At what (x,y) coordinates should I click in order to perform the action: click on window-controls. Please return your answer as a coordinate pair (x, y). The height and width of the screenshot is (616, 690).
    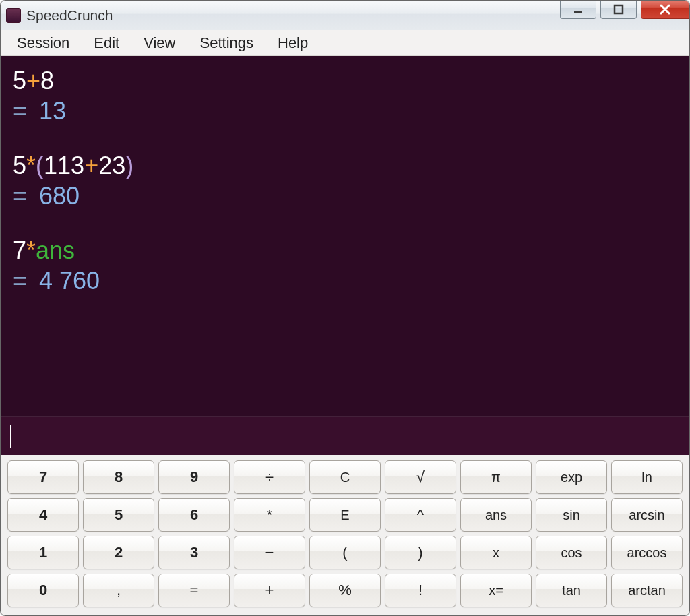
    Looking at the image, I should click on (625, 15).